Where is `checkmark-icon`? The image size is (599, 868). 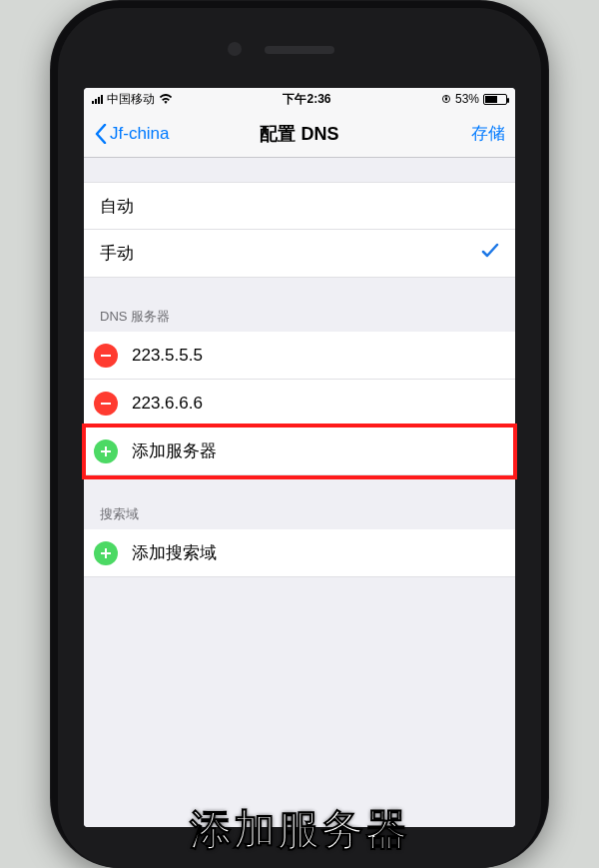
checkmark-icon is located at coordinates (490, 254).